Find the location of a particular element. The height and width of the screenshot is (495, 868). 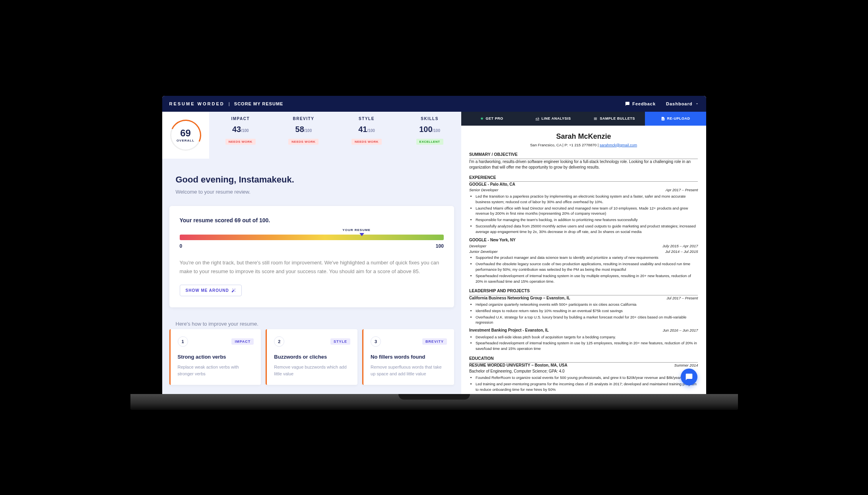

upload-icon is located at coordinates (663, 118).